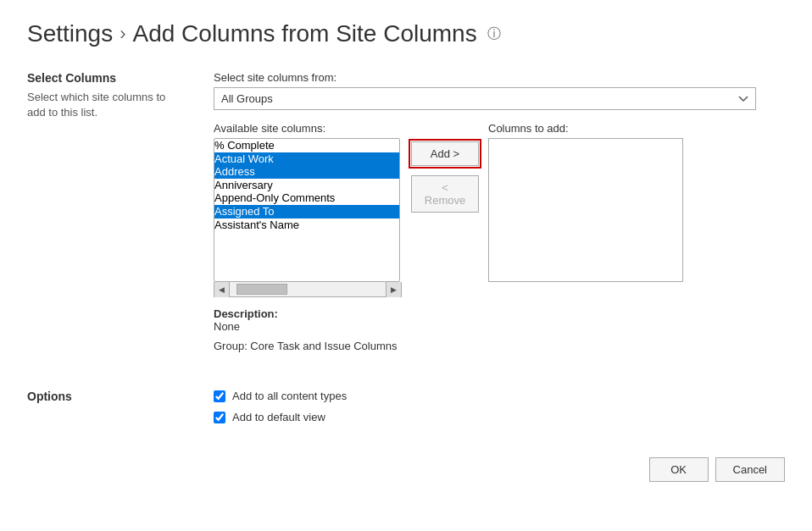 The image size is (812, 531). Describe the element at coordinates (445, 154) in the screenshot. I see `add-column-button: Add >` at that location.